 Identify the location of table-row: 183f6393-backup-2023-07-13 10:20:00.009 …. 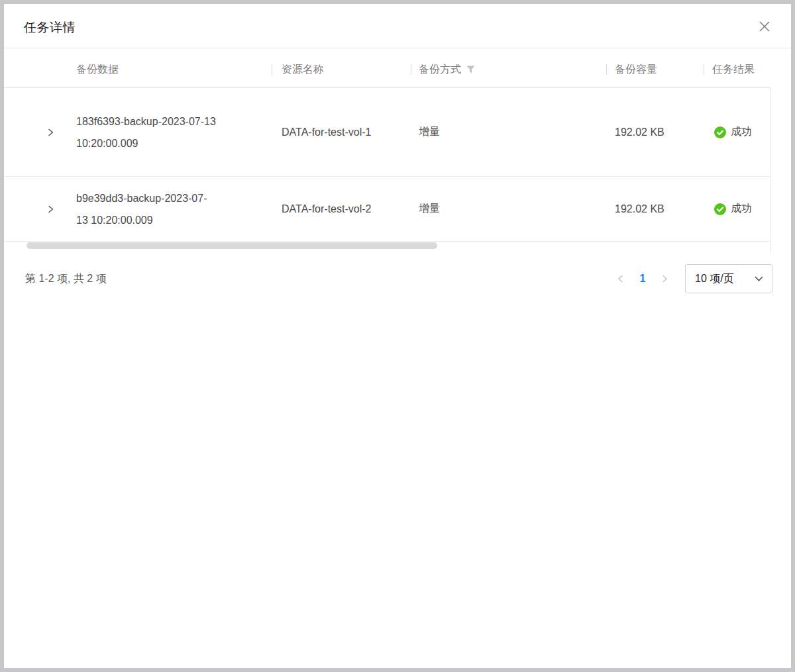
(387, 132).